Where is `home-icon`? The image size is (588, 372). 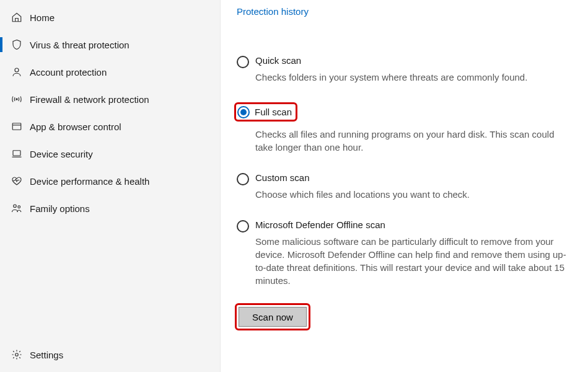
home-icon is located at coordinates (20, 17).